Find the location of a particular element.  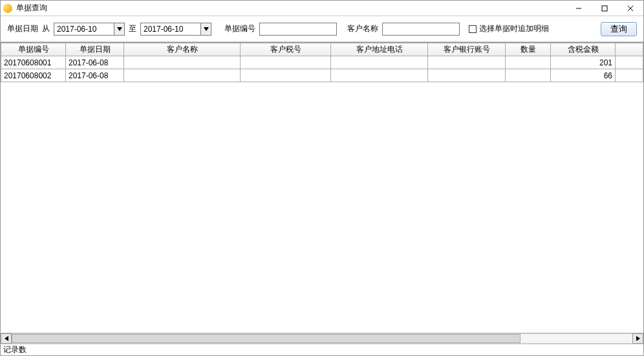

table-row: 201706080012017-06-08201 is located at coordinates (322, 63).